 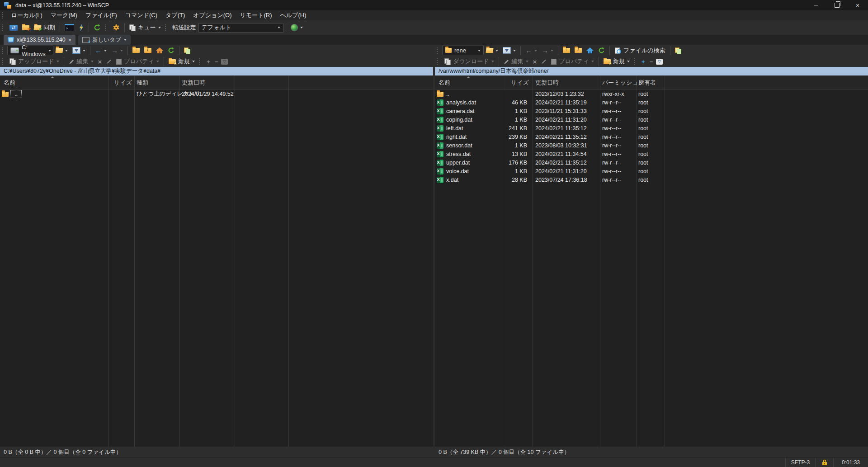 What do you see at coordinates (590, 51) in the screenshot?
I see `remote-home-directory-button` at bounding box center [590, 51].